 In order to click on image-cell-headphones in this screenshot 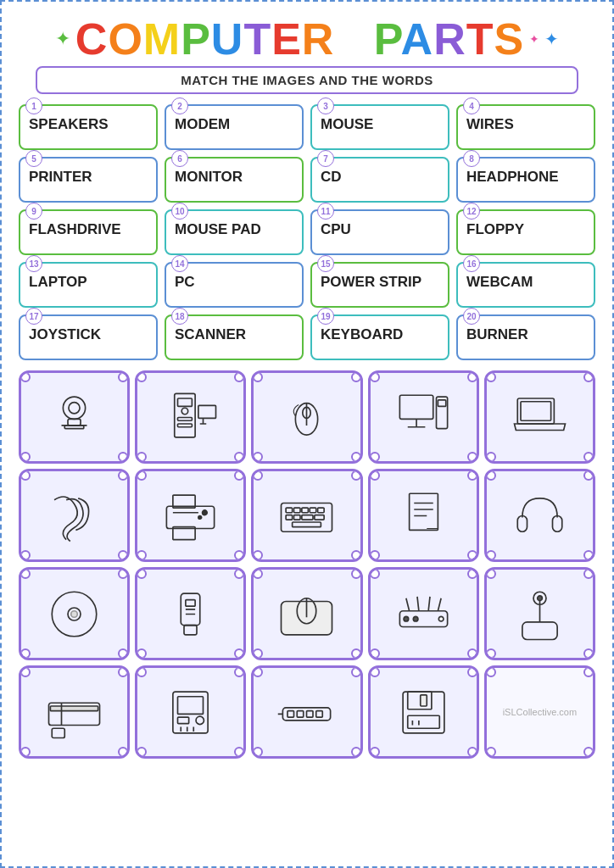, I will do `click(539, 515)`.